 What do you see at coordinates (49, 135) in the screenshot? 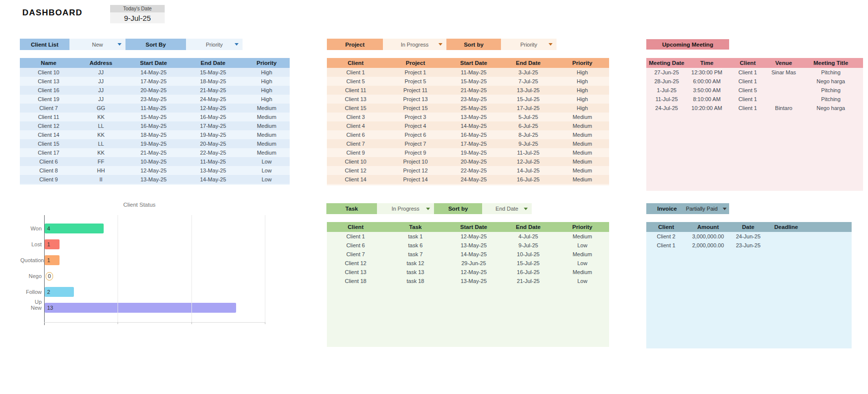
I see `table-cell: Client 14` at bounding box center [49, 135].